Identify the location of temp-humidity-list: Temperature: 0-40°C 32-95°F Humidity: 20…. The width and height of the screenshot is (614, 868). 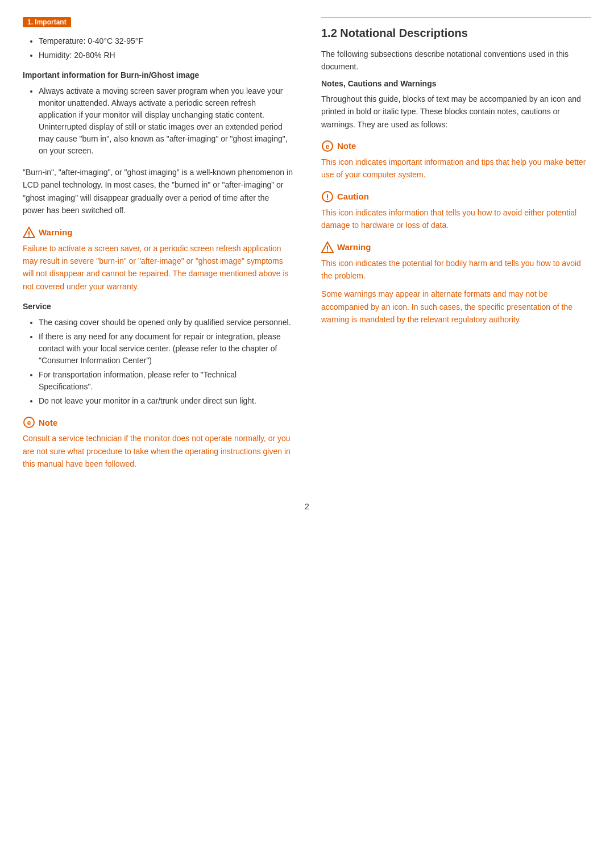
(158, 48).